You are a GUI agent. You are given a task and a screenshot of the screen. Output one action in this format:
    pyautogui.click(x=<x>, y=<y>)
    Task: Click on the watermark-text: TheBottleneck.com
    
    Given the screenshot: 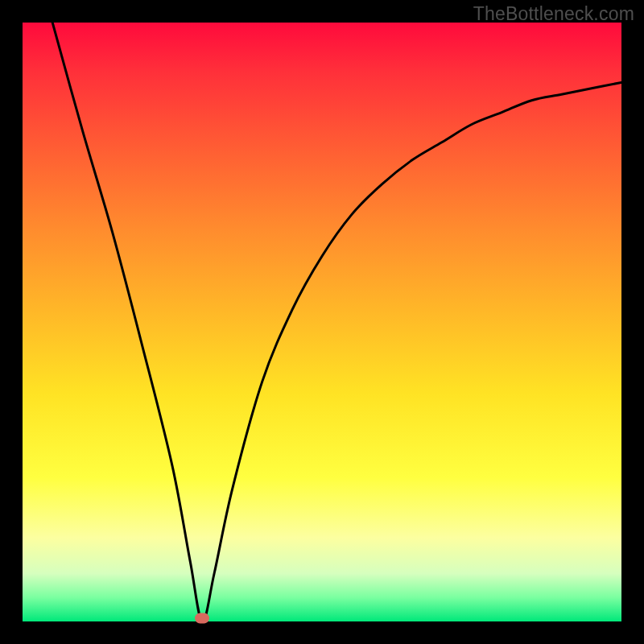 What is the action you would take?
    pyautogui.click(x=554, y=14)
    